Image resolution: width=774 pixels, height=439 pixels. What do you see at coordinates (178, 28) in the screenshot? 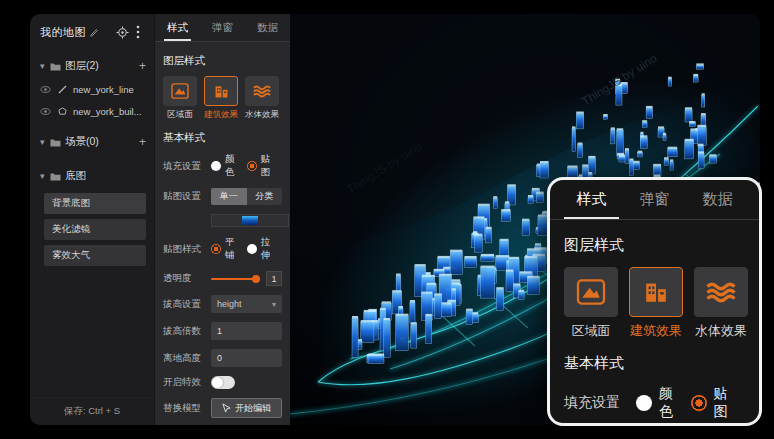
I see `tab-style: 样式` at bounding box center [178, 28].